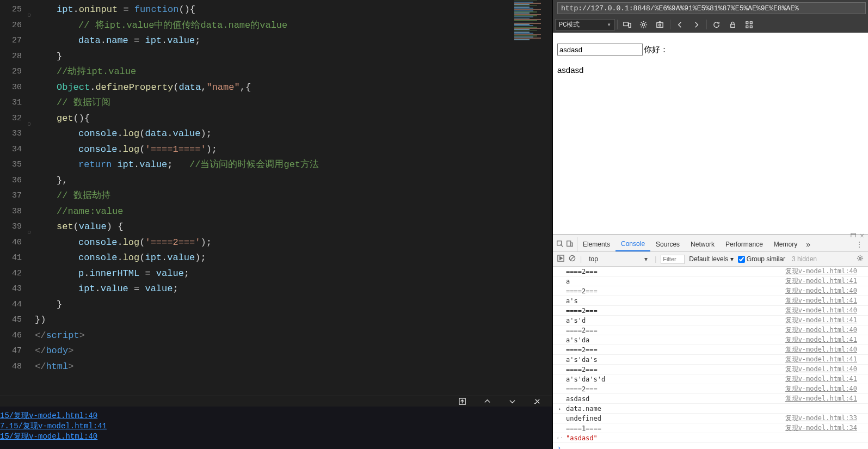 The width and height of the screenshot is (868, 449). What do you see at coordinates (680, 24) in the screenshot?
I see `back-icon` at bounding box center [680, 24].